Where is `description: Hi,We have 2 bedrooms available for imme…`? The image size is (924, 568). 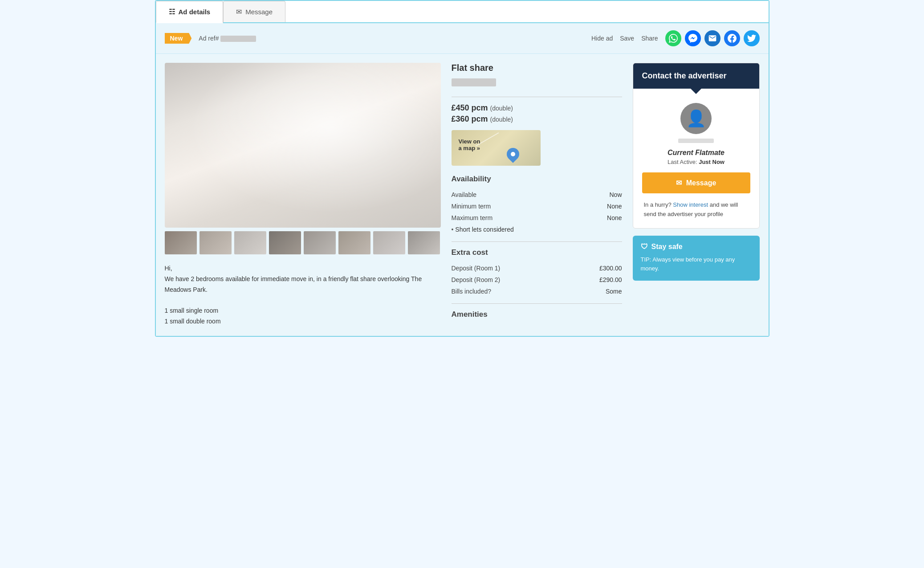
description: Hi,We have 2 bedrooms available for imme… is located at coordinates (303, 295).